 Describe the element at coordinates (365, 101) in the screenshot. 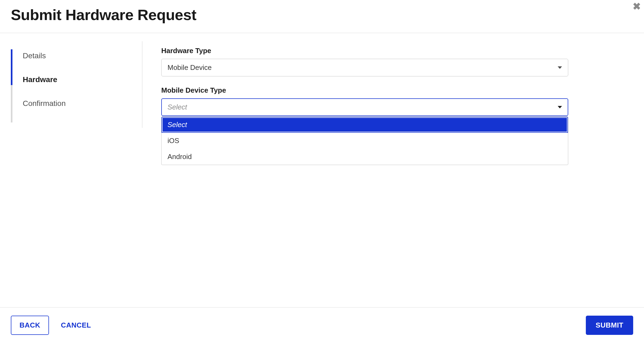

I see `mobile-device-type-field: Mobile Device Type Select Select iOS And…` at that location.